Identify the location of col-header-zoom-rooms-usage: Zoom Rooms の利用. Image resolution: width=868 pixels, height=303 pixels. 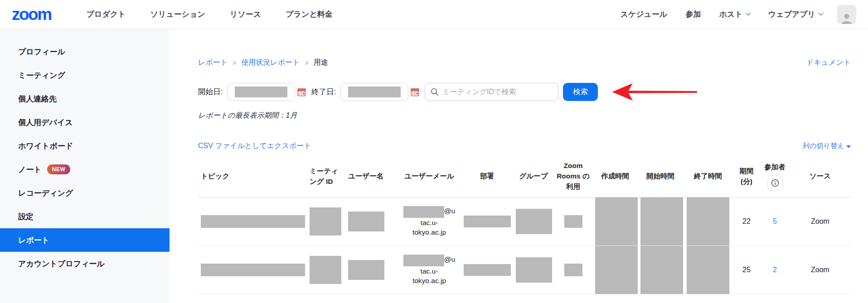
(573, 176).